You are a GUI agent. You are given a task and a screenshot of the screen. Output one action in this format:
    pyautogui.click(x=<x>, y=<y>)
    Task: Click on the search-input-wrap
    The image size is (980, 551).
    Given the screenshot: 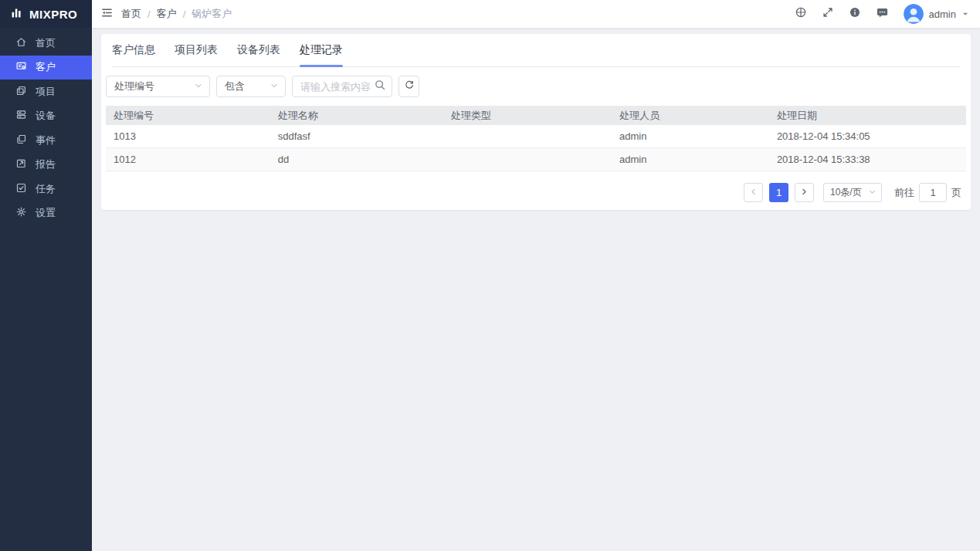 What is the action you would take?
    pyautogui.click(x=342, y=86)
    